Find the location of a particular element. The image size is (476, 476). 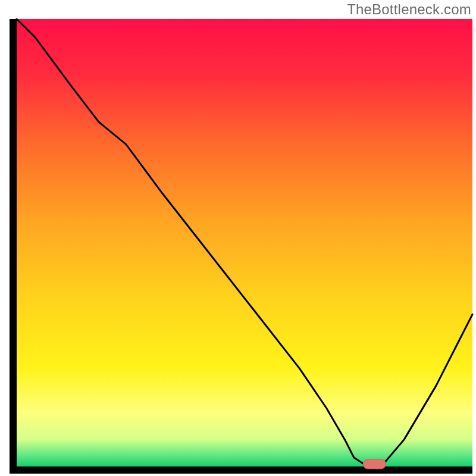

optimal-marker is located at coordinates (374, 464).